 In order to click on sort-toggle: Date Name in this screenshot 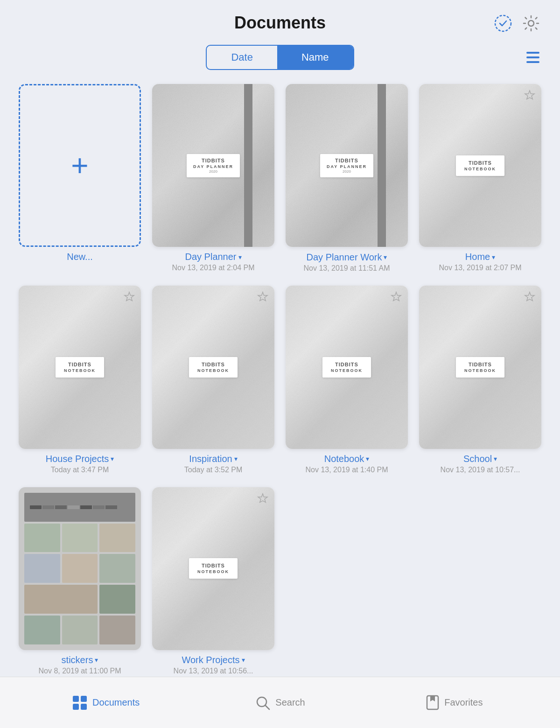, I will do `click(280, 57)`.